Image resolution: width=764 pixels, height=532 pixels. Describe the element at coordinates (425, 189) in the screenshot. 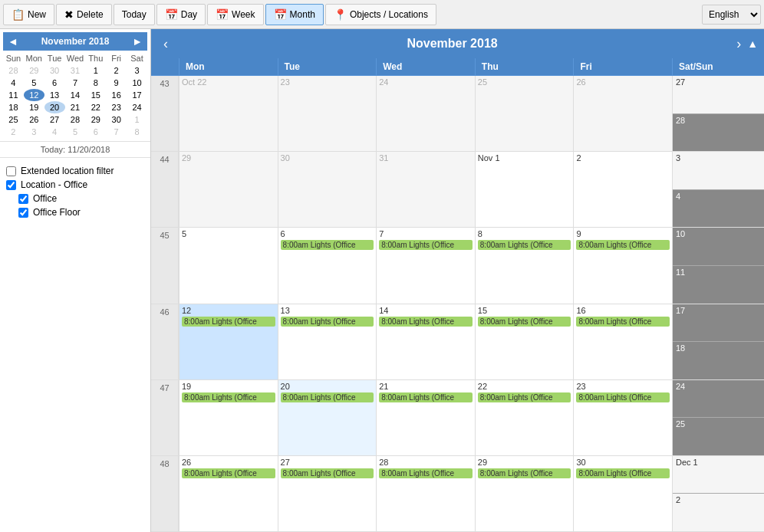

I see `calendar-day: 31` at that location.